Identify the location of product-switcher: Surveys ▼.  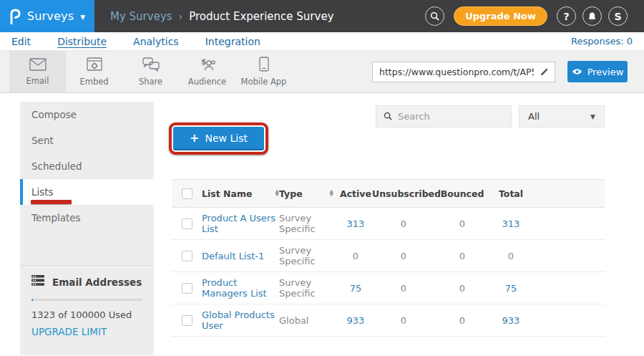
(47, 16).